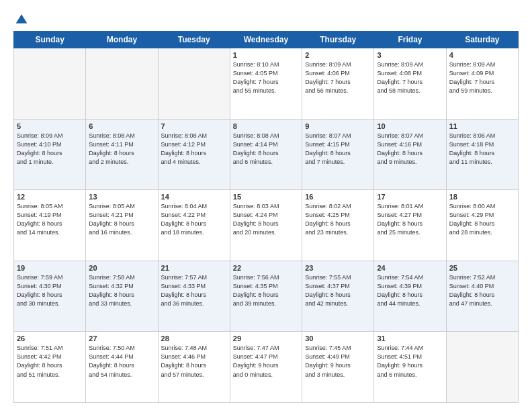  What do you see at coordinates (266, 367) in the screenshot?
I see `calendar-day-cell: 29Sunrise: 7:47 AM Sunset: 4:47 PM Dayli…` at bounding box center [266, 367].